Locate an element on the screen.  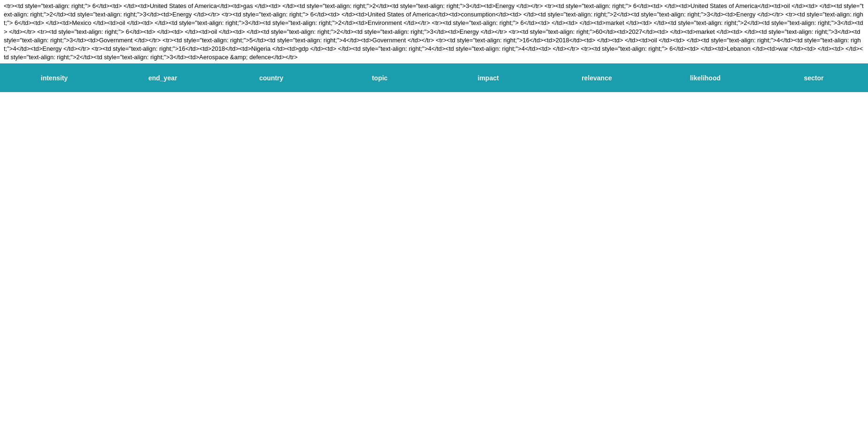
header-sector: sector is located at coordinates (814, 78).